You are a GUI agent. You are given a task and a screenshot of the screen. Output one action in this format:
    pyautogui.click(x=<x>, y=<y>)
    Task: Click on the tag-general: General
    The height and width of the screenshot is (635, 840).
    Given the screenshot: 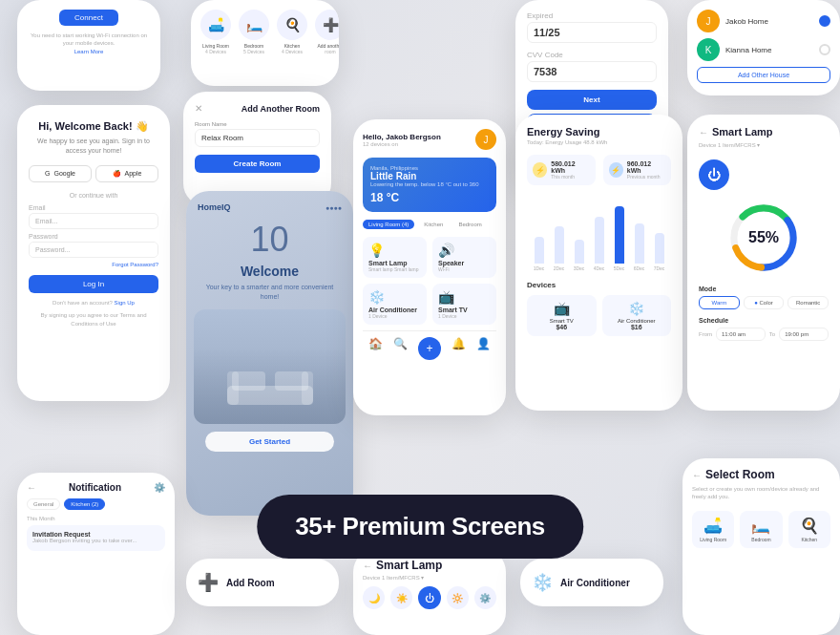 What is the action you would take?
    pyautogui.click(x=44, y=504)
    